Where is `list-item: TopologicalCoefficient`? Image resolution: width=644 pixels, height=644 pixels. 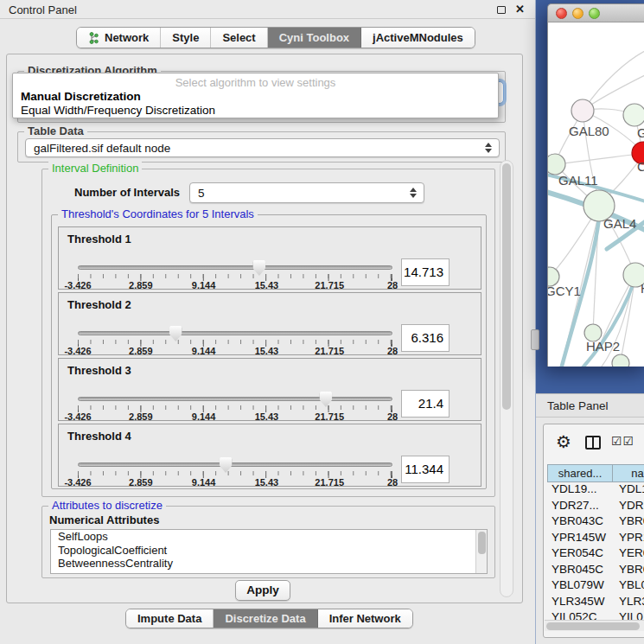
list-item: TopologicalCoefficient is located at coordinates (269, 551).